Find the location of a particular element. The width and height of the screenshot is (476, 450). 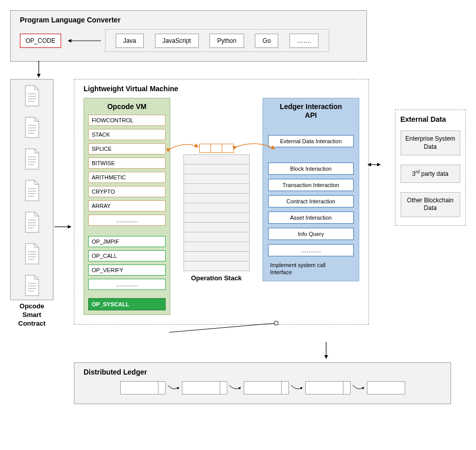

opcode-vm-title: Opcode VM is located at coordinates (127, 107).